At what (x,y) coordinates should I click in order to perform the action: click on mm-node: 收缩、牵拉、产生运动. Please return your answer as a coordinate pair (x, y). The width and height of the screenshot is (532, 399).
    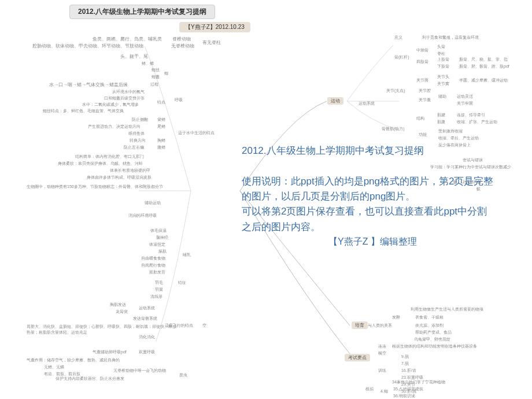
    Looking at the image, I should click on (459, 138).